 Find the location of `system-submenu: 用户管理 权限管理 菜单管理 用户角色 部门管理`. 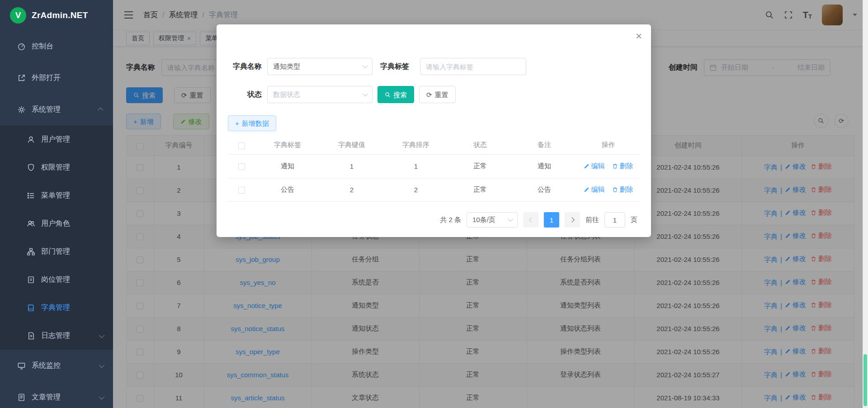

system-submenu: 用户管理 权限管理 菜单管理 用户角色 部门管理 is located at coordinates (57, 237).